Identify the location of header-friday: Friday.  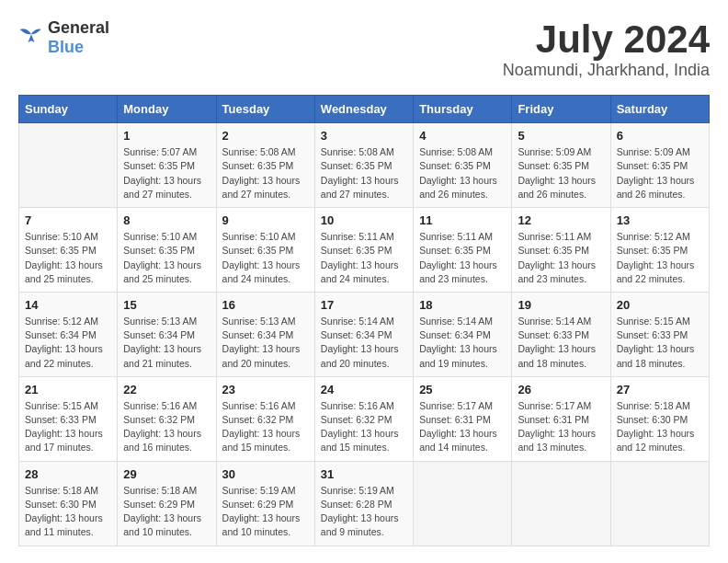
(561, 109).